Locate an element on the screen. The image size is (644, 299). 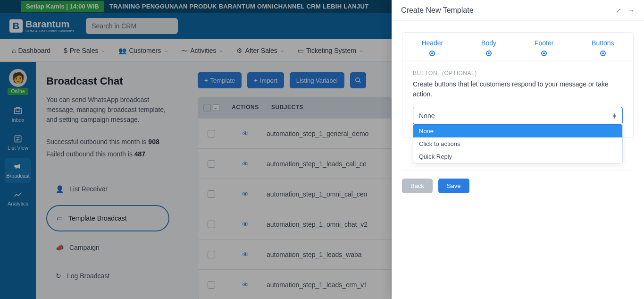
page-title: Broadcast Chat is located at coordinates (108, 81).